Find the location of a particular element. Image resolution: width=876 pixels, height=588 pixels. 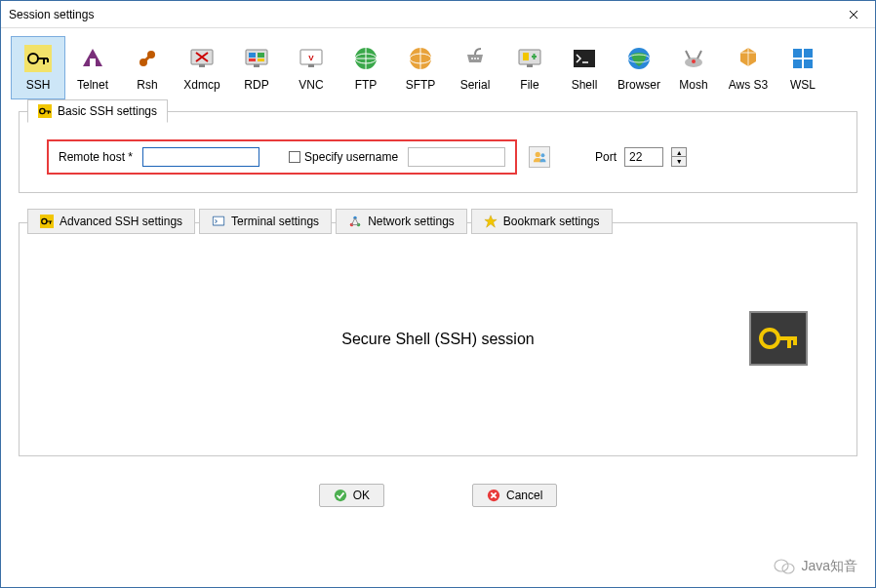

protocol-aws: Aws S3 is located at coordinates (748, 68).